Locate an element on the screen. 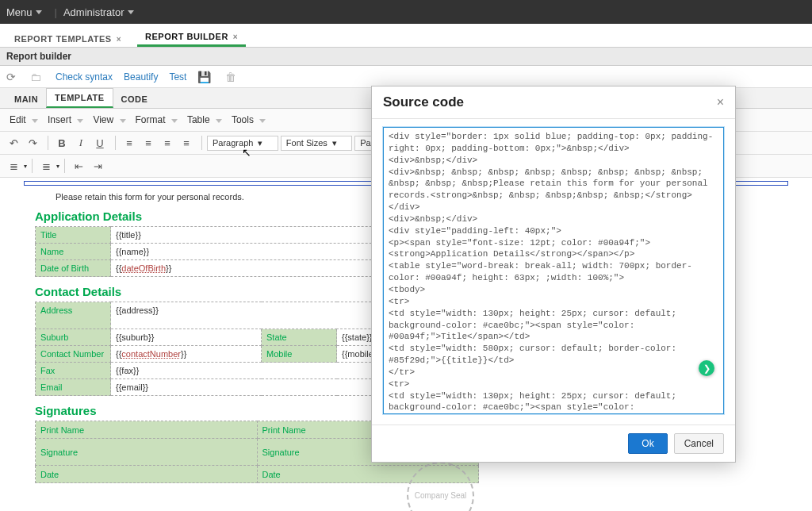 This screenshot has width=812, height=511. tab-report-builder: REPORT BUILDER× is located at coordinates (192, 36).